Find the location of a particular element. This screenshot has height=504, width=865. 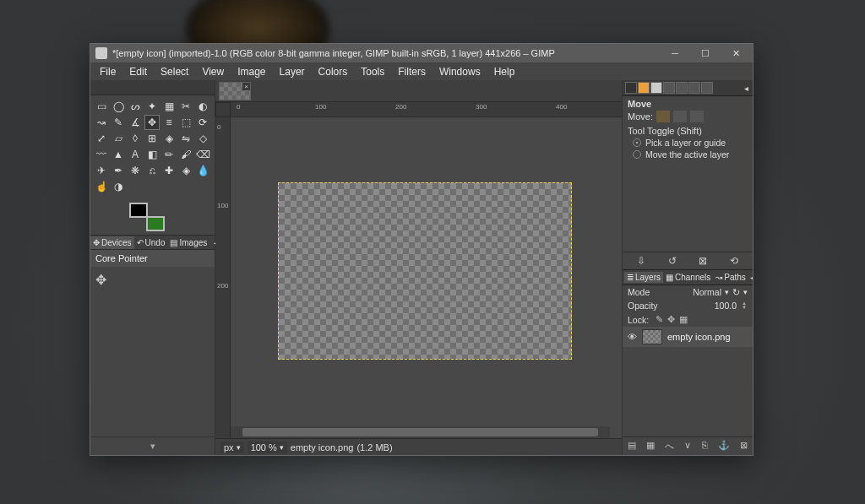

handle-transform-tool: ◈ is located at coordinates (169, 138).